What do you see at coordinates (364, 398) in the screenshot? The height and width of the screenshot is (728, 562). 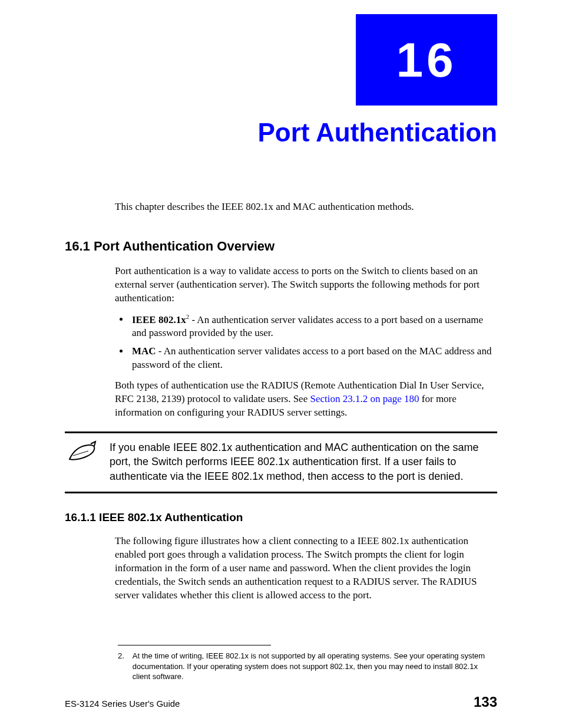 I see `cross-reference-link: Section 23.1.2 on page 180` at bounding box center [364, 398].